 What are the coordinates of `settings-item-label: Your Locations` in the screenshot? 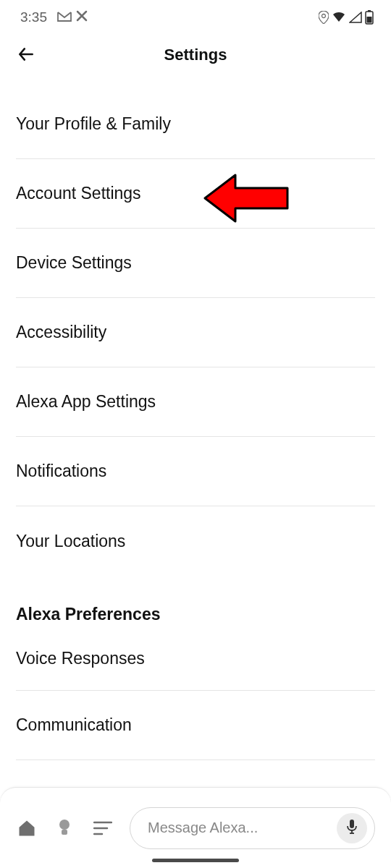 It's located at (71, 541).